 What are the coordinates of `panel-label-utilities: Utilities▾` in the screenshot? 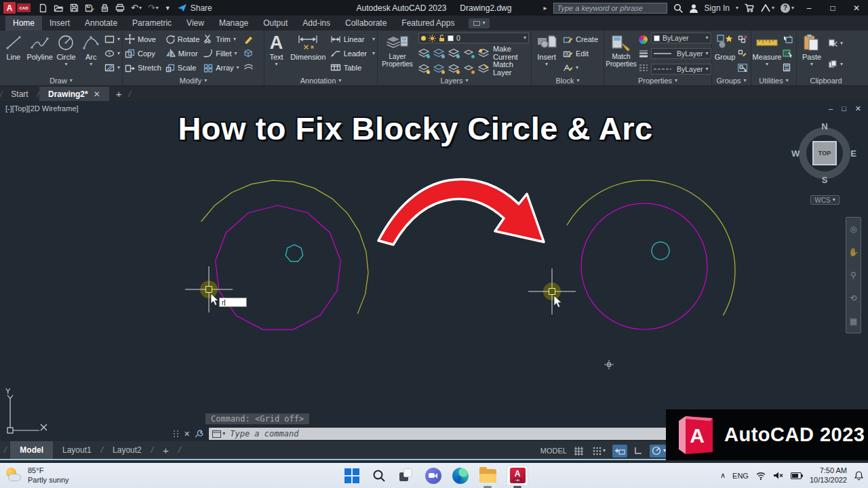 It's located at (774, 80).